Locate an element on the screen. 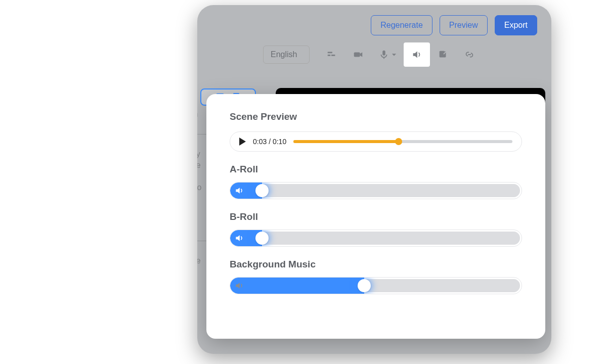 The width and height of the screenshot is (607, 364). broll-empty is located at coordinates (391, 238).